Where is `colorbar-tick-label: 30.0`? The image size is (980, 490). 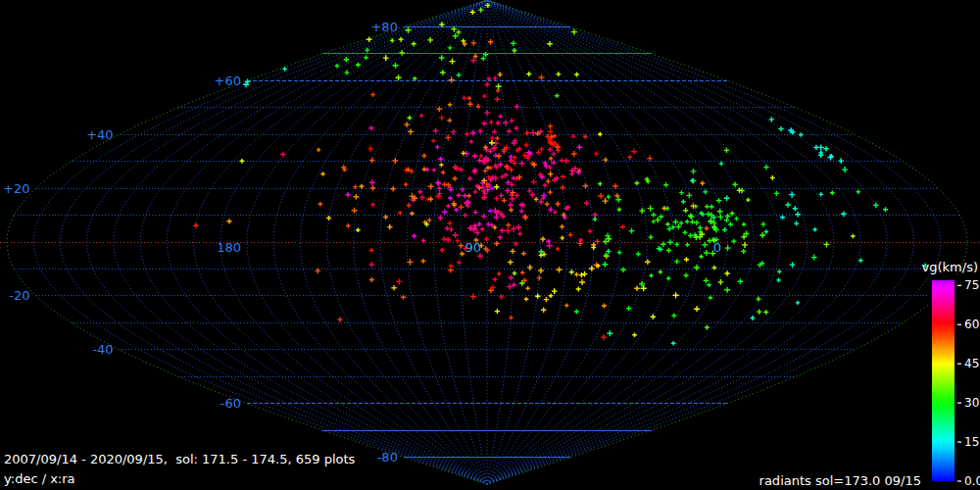
colorbar-tick-label: 30.0 is located at coordinates (972, 403).